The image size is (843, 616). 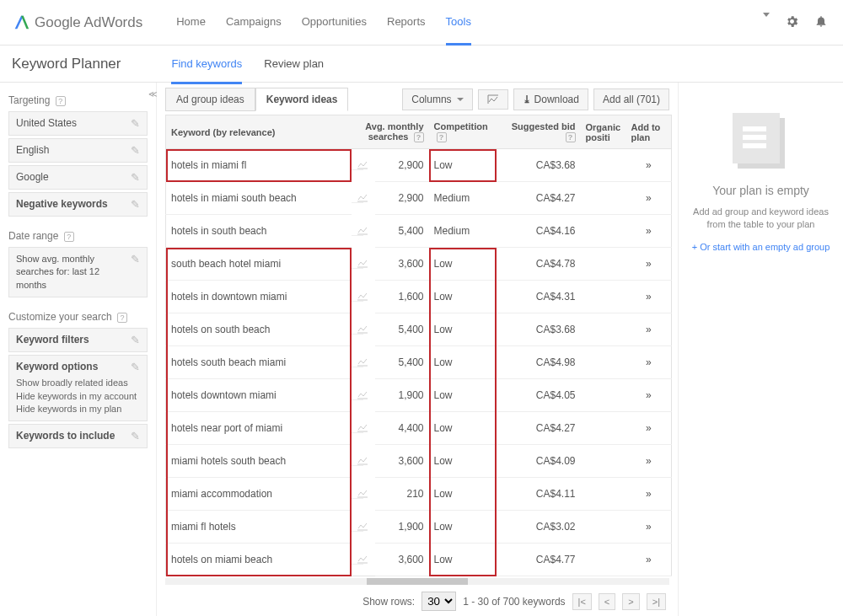 What do you see at coordinates (539, 132) in the screenshot?
I see `th-bid: Suggested bid ?` at bounding box center [539, 132].